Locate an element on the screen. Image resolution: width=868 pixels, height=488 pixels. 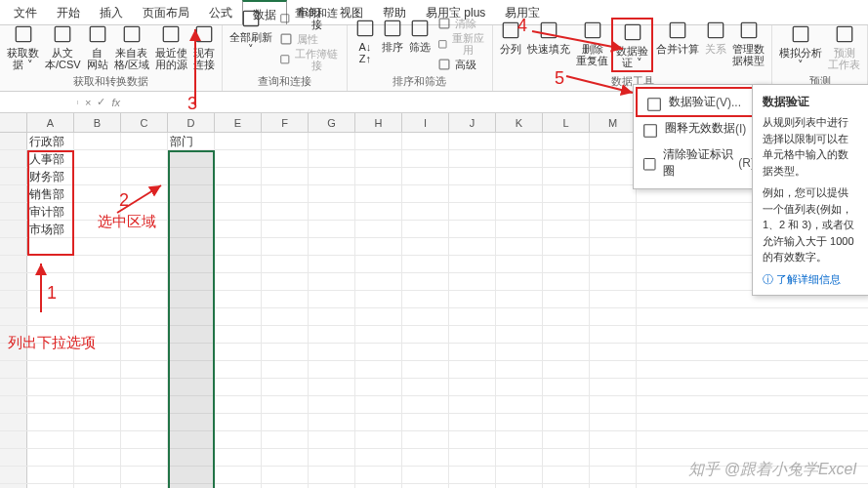
cell-B20 is located at coordinates (98, 474).